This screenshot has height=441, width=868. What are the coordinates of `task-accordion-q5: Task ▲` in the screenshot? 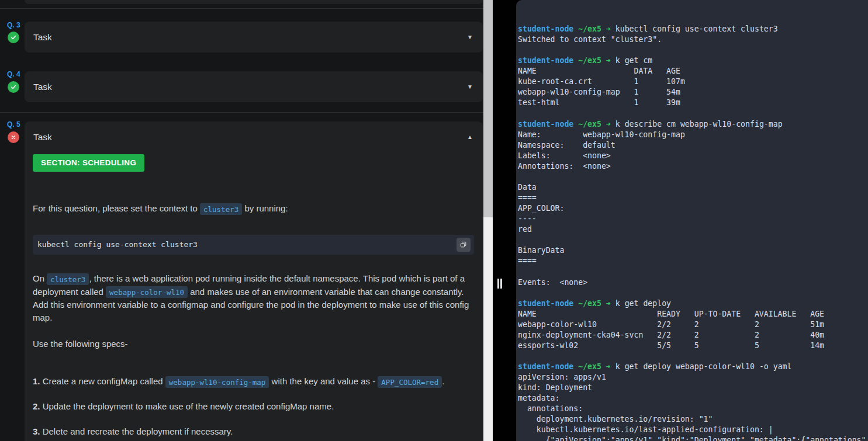 It's located at (254, 137).